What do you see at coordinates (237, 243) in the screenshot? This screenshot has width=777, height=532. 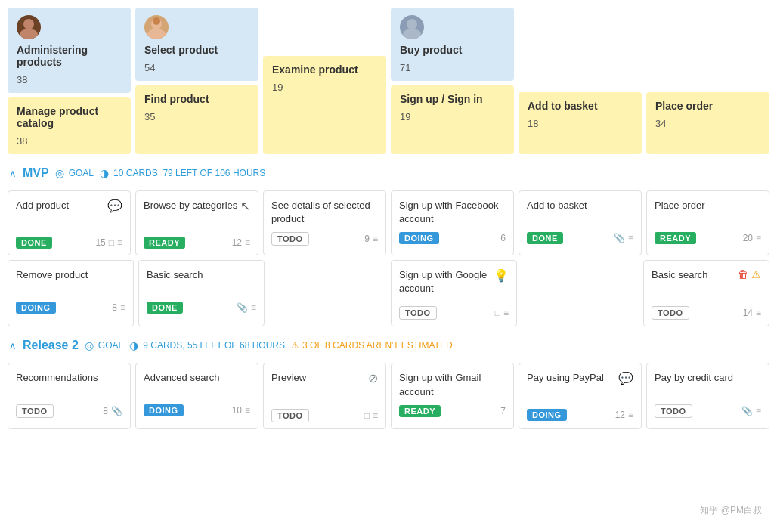 I see `card-number: 12` at bounding box center [237, 243].